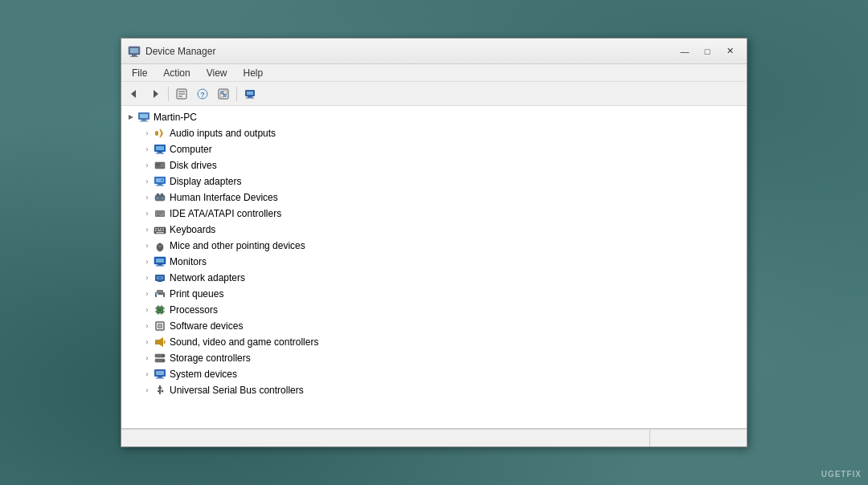 The image size is (868, 485). What do you see at coordinates (147, 246) in the screenshot?
I see `expand-mice: ›` at bounding box center [147, 246].